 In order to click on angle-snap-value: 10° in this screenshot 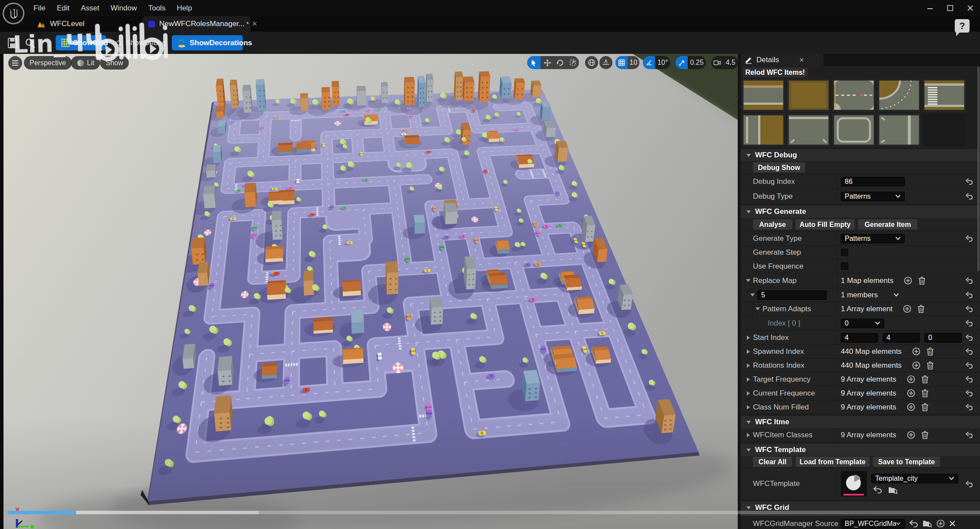, I will do `click(663, 63)`.